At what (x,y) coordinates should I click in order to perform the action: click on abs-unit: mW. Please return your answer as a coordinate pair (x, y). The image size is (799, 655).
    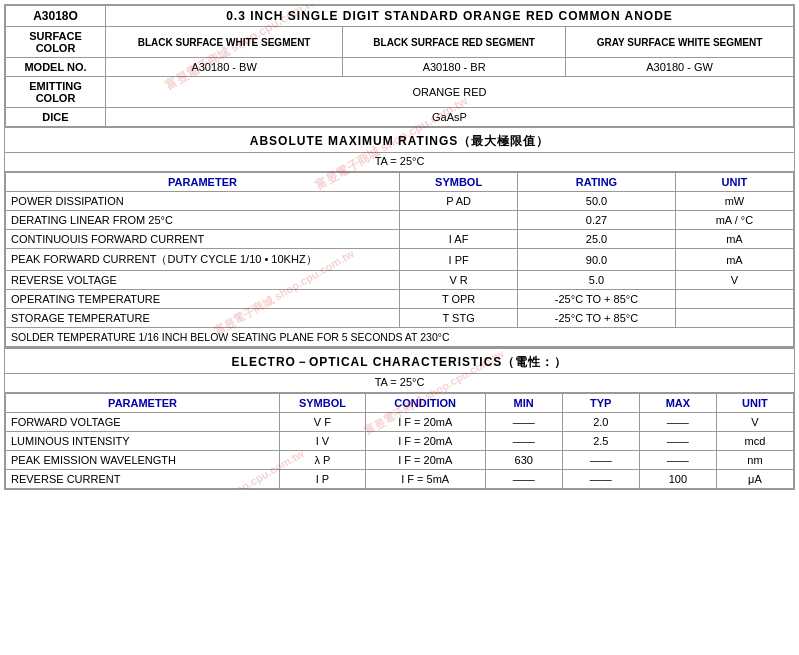
    Looking at the image, I should click on (734, 202).